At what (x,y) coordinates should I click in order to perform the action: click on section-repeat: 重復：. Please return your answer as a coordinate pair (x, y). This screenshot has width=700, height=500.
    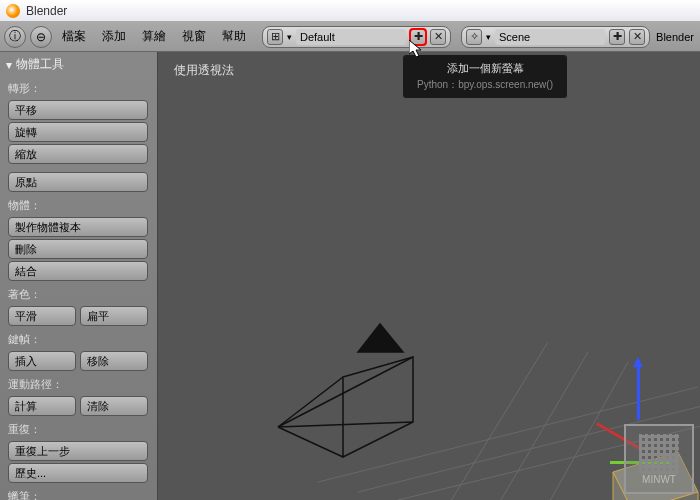
    Looking at the image, I should click on (78, 428).